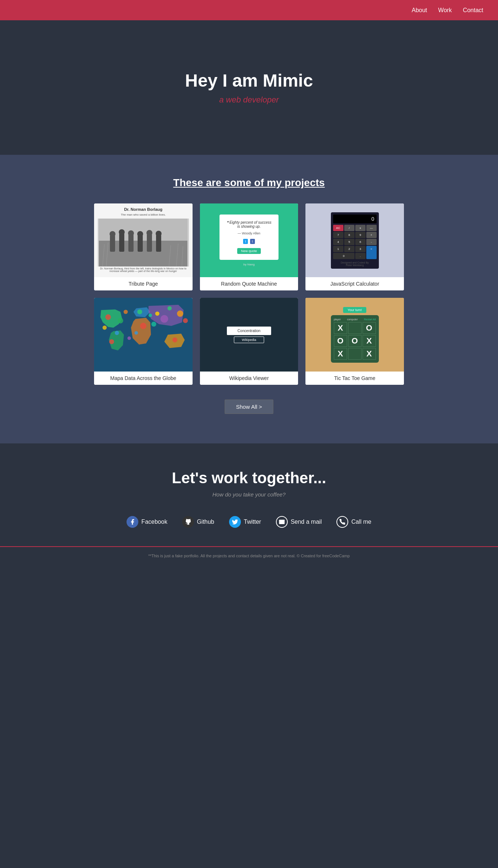 Image resolution: width=498 pixels, height=868 pixels. What do you see at coordinates (249, 495) in the screenshot?
I see `contact-section: Let's work together... How do you take y…` at bounding box center [249, 495].